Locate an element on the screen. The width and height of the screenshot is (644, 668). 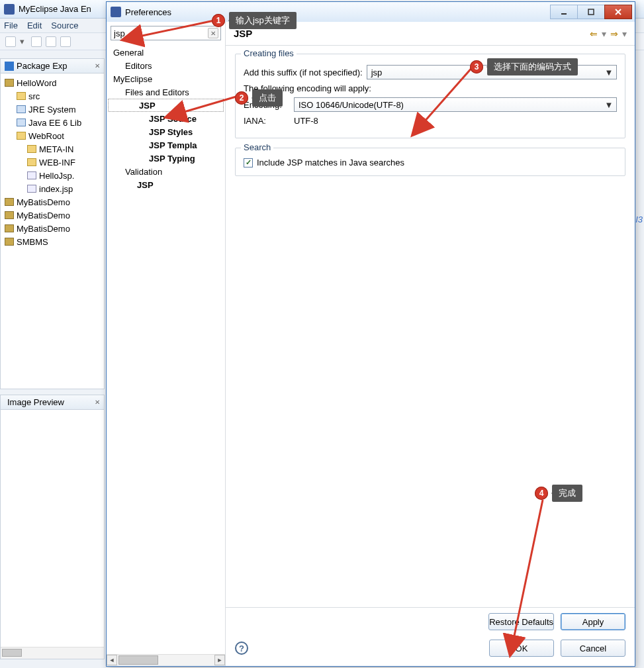
cancel-button: Cancel is located at coordinates (593, 648).